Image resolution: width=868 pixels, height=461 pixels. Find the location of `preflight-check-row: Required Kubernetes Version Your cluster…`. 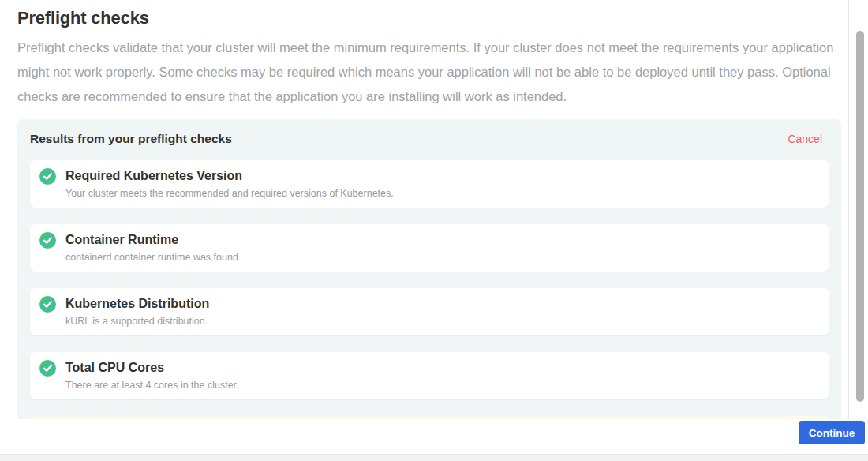

preflight-check-row: Required Kubernetes Version Your cluster… is located at coordinates (429, 184).